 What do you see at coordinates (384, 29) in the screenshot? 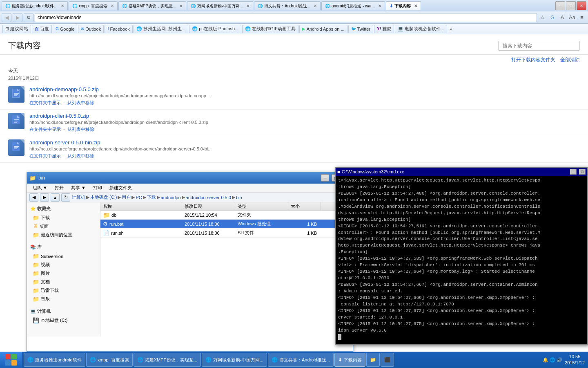
I see `bookmark-yahoo: Y! 雅虎` at bounding box center [384, 29].